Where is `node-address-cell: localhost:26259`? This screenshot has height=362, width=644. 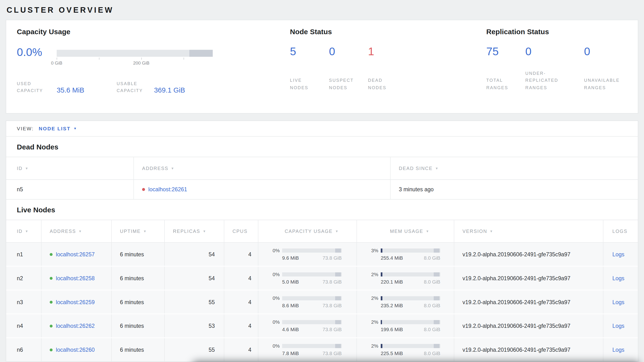
node-address-cell: localhost:26259 is located at coordinates (76, 302).